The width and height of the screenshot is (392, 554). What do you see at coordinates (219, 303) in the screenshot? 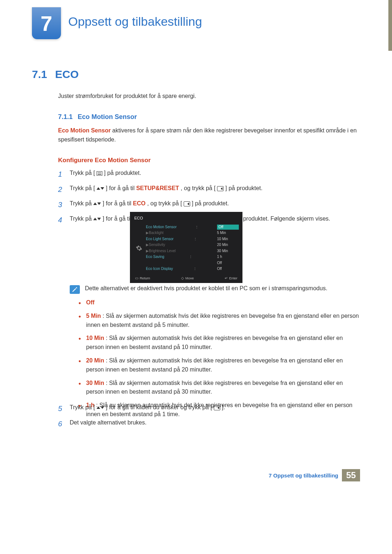
I see `list-item: ● Off` at bounding box center [219, 303].